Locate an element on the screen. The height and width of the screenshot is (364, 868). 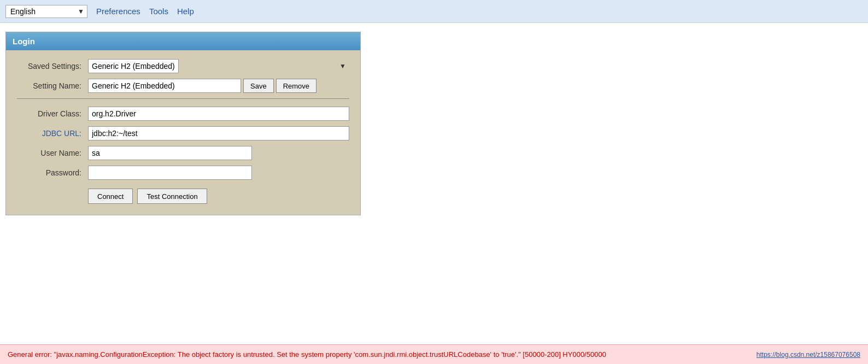
jdbc-url-label: JDBC URL: is located at coordinates (52, 133).